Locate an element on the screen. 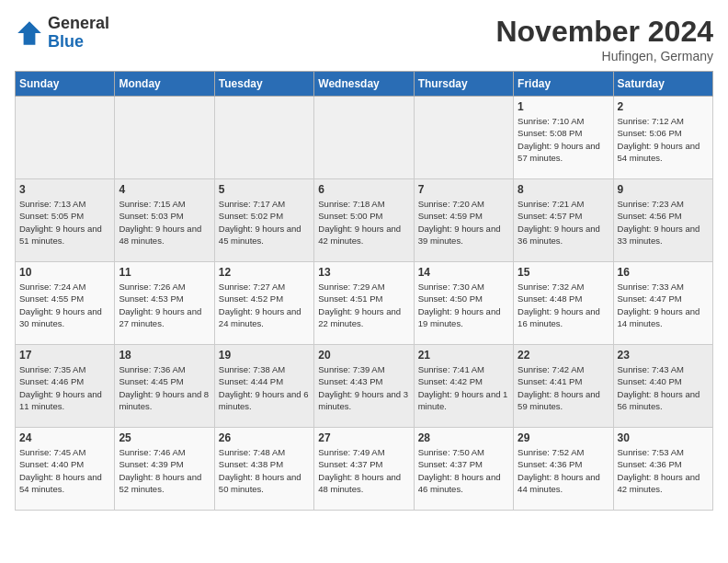  calendar-cell: 18Sunrise: 7:36 AM Sunset: 4:45 PM Dayli… is located at coordinates (165, 386).